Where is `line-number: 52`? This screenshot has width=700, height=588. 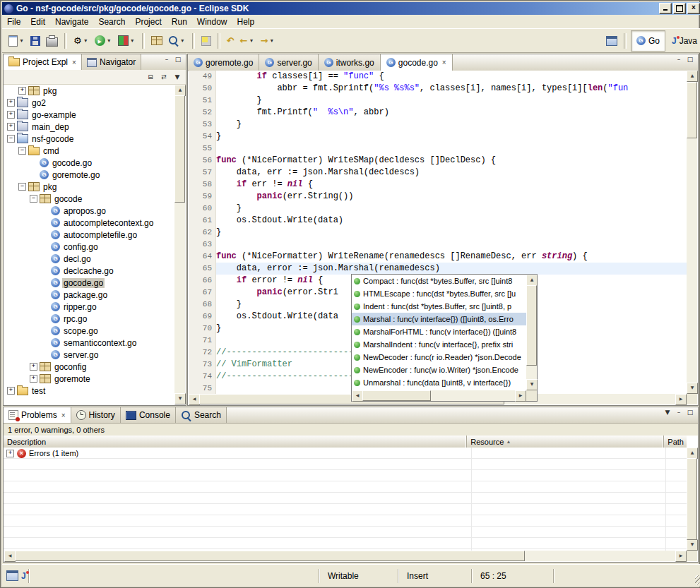 line-number: 52 is located at coordinates (202, 113).